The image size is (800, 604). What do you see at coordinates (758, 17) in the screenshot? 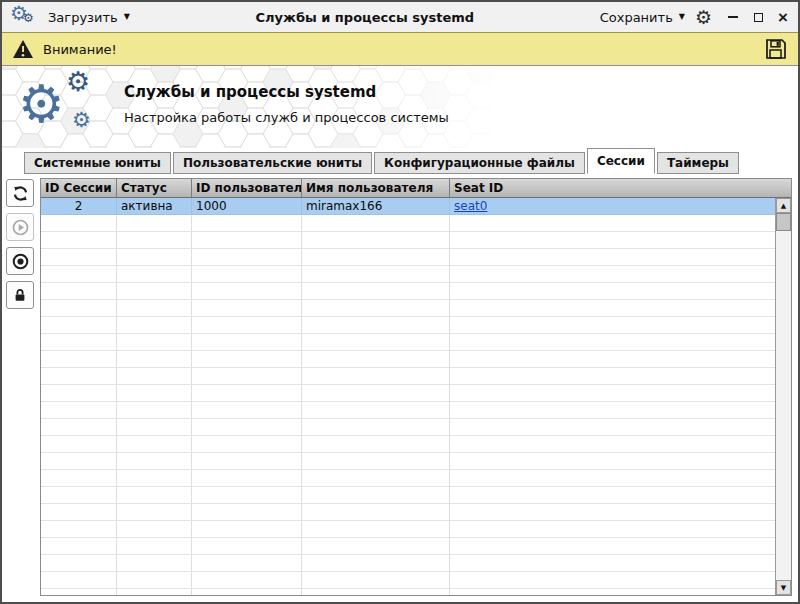
I see `maximize-button` at bounding box center [758, 17].